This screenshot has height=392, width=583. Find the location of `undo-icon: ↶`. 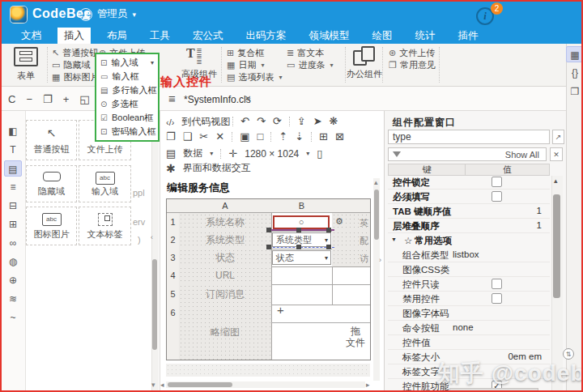

undo-icon: ↶ is located at coordinates (245, 121).